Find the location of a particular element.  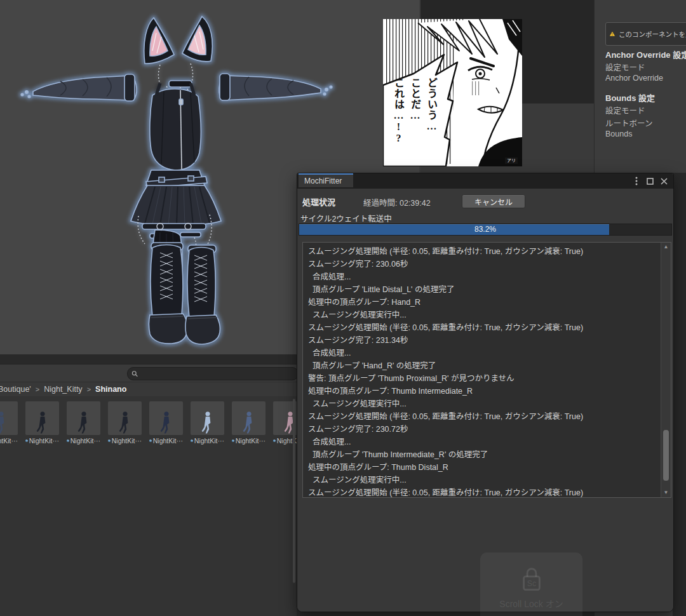

scroll-lock-label: Scroll Lock オン is located at coordinates (531, 603).